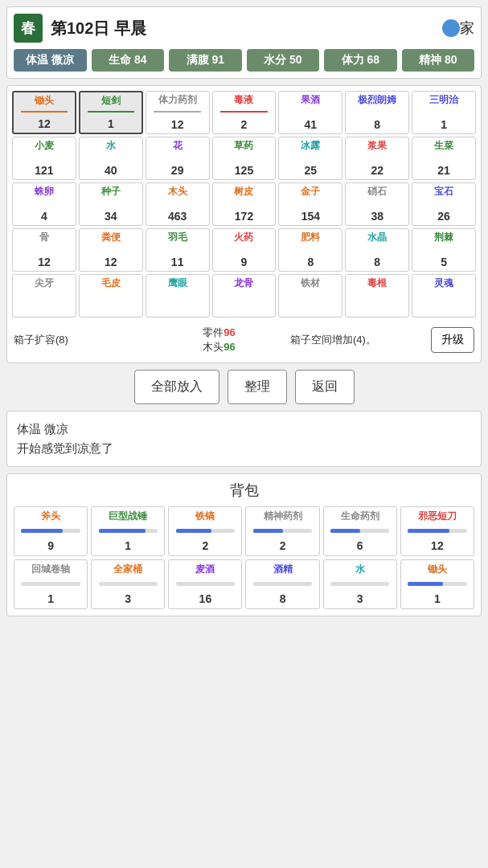 This screenshot has width=488, height=868. I want to click on inv-cell-10: 草药125, so click(244, 158).